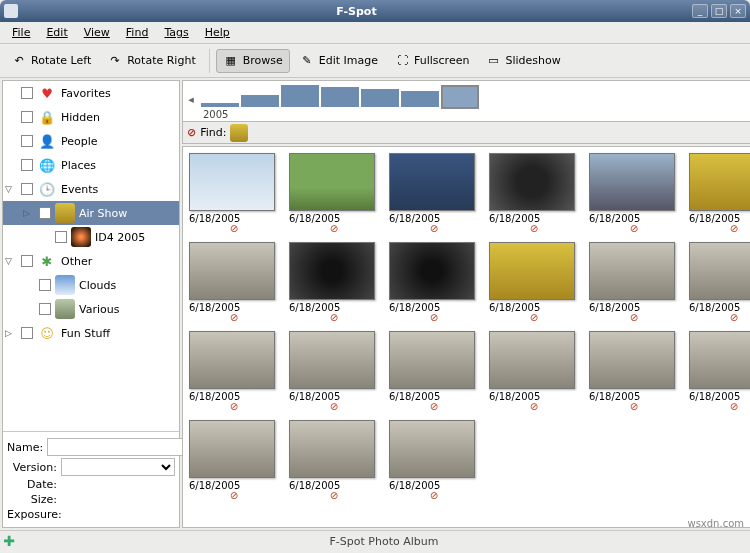  Describe the element at coordinates (118, 467) in the screenshot. I see `version-select` at that location.